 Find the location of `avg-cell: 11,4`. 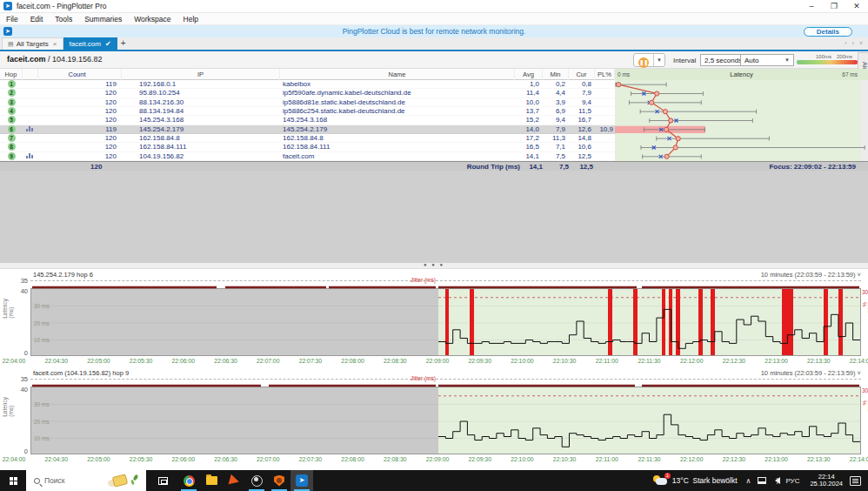

avg-cell: 11,4 is located at coordinates (529, 92).